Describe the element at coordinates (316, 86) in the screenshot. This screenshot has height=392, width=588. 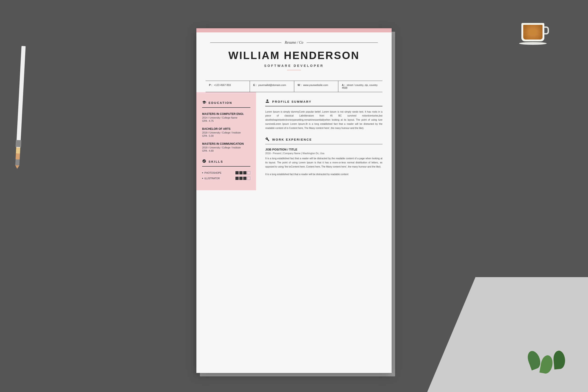
I see `contact-website: W : www.yourwebsite.com` at that location.